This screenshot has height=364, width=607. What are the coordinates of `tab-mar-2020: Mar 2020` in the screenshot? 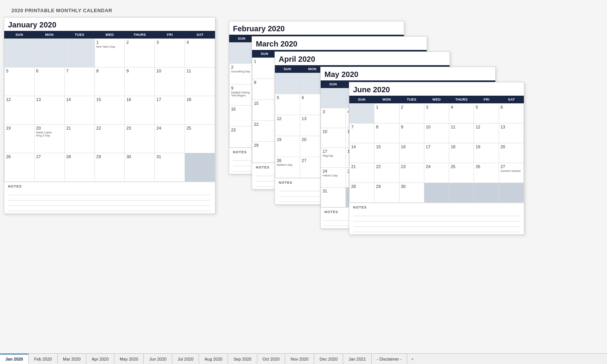 It's located at (72, 359).